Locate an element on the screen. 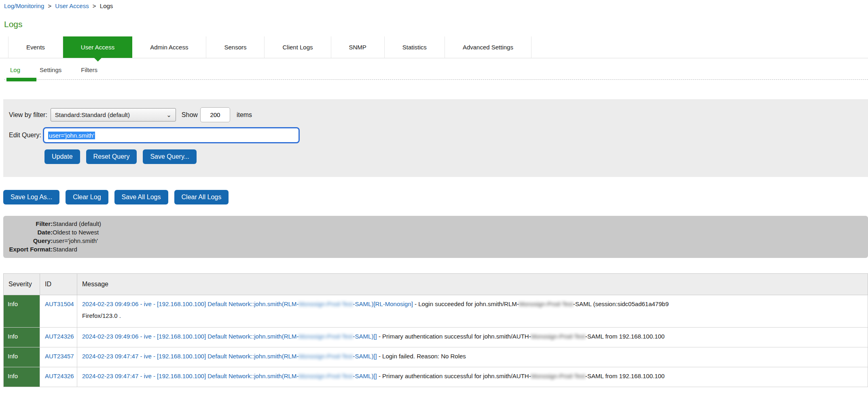 The height and width of the screenshot is (411, 868). show-label: Show is located at coordinates (190, 115).